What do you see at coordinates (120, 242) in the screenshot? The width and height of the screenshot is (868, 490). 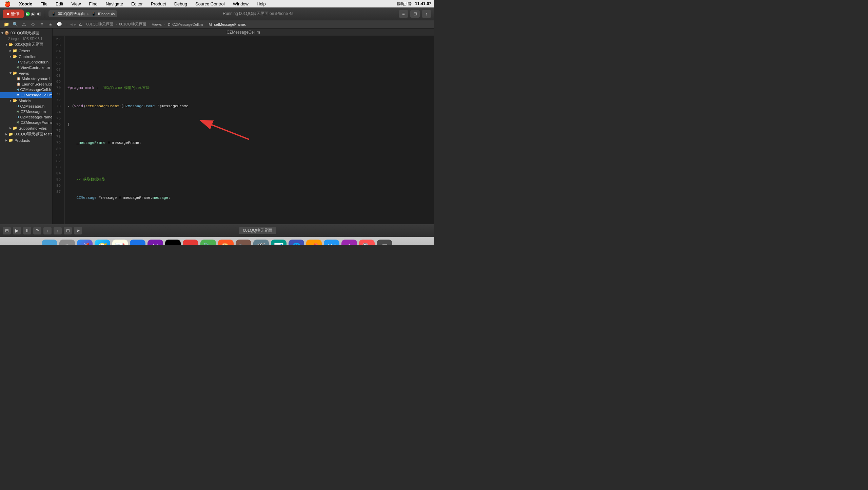 I see `dock-notes: 📝` at bounding box center [120, 242].